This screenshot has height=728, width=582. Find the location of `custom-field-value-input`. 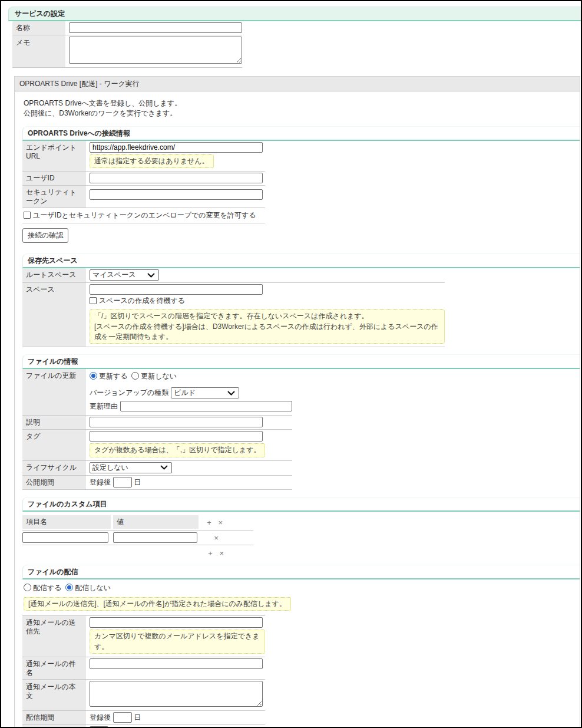

custom-field-value-input is located at coordinates (156, 538).